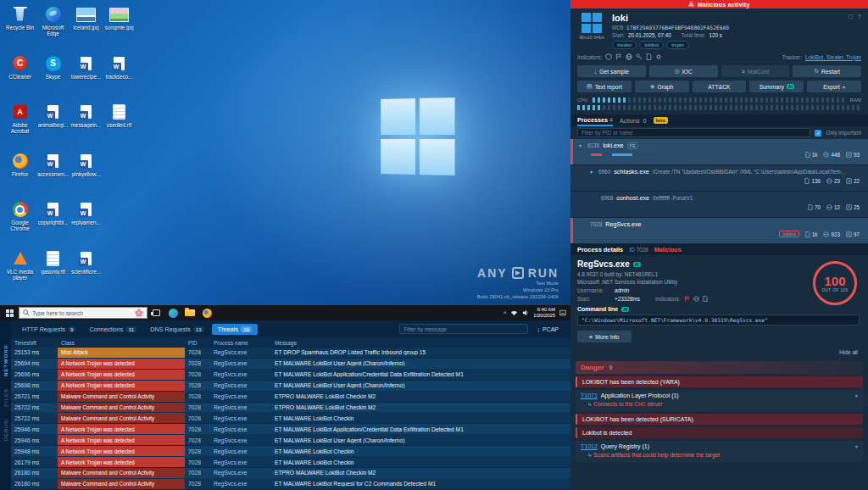  Describe the element at coordinates (20, 273) in the screenshot. I see `desktop-icon: VLC media player` at that location.